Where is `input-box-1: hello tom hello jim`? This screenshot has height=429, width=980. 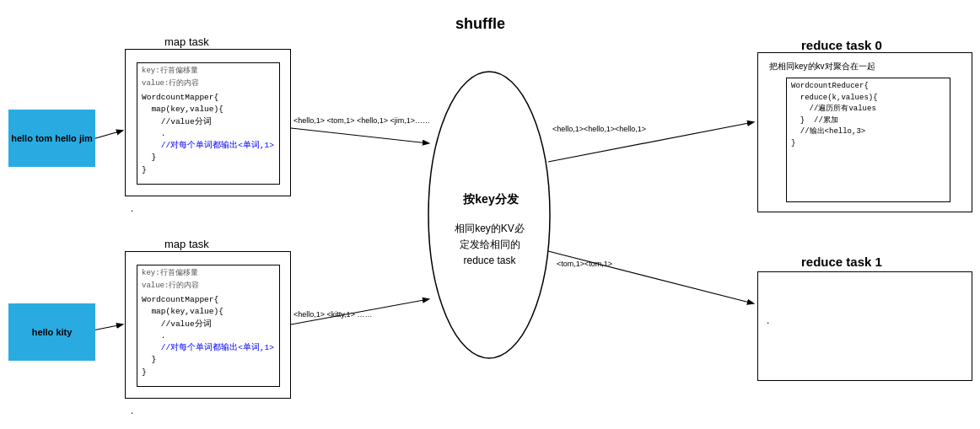 input-box-1: hello tom hello jim is located at coordinates (52, 138).